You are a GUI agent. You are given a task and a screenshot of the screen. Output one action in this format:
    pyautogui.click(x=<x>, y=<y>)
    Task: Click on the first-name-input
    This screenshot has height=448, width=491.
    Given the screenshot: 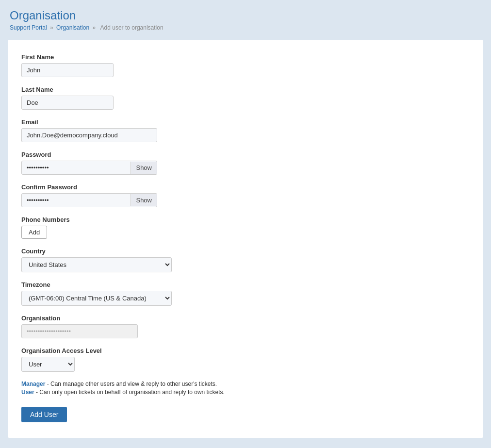 What is the action you would take?
    pyautogui.click(x=67, y=70)
    